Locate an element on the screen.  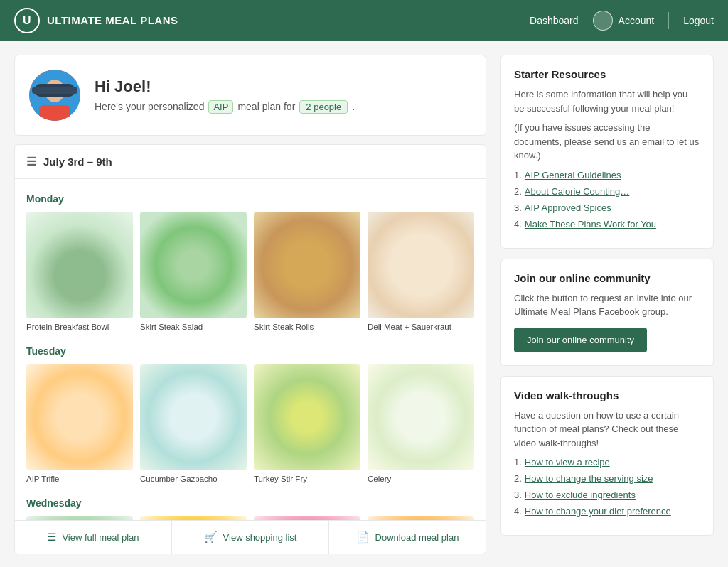
greeting-card: Hi Joel! Here's your personalized AIP me… is located at coordinates (250, 95).